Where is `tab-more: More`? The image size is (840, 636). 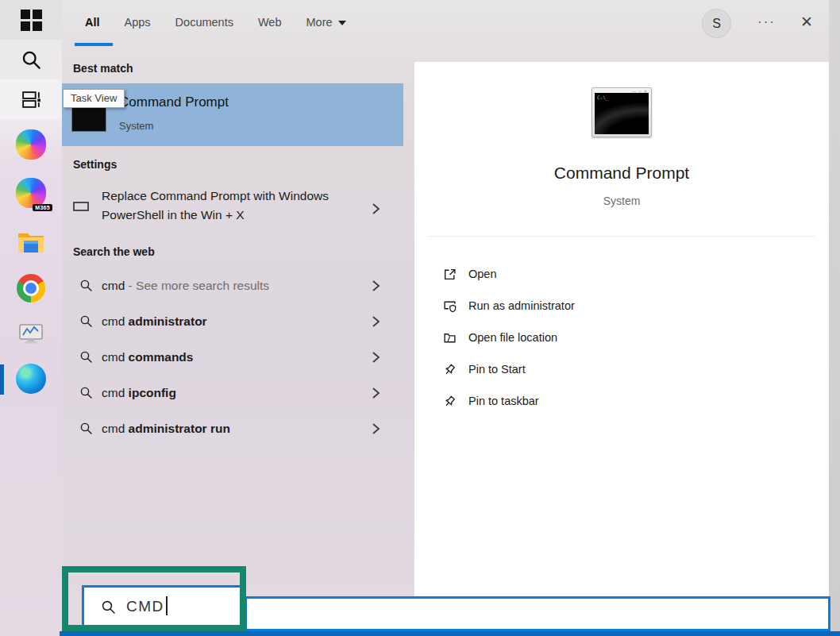
tab-more: More is located at coordinates (326, 22).